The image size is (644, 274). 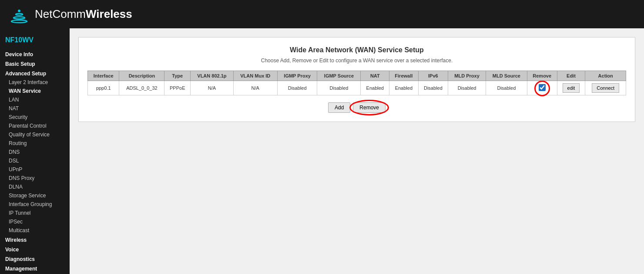 I want to click on sidebar-item-ipsec: IPSec, so click(x=35, y=222).